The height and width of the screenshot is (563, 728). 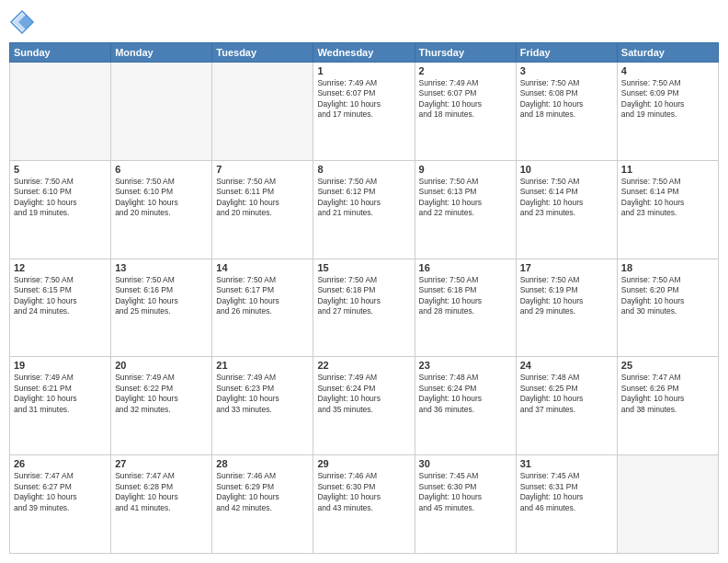 I want to click on weekday-header: Thursday, so click(x=465, y=53).